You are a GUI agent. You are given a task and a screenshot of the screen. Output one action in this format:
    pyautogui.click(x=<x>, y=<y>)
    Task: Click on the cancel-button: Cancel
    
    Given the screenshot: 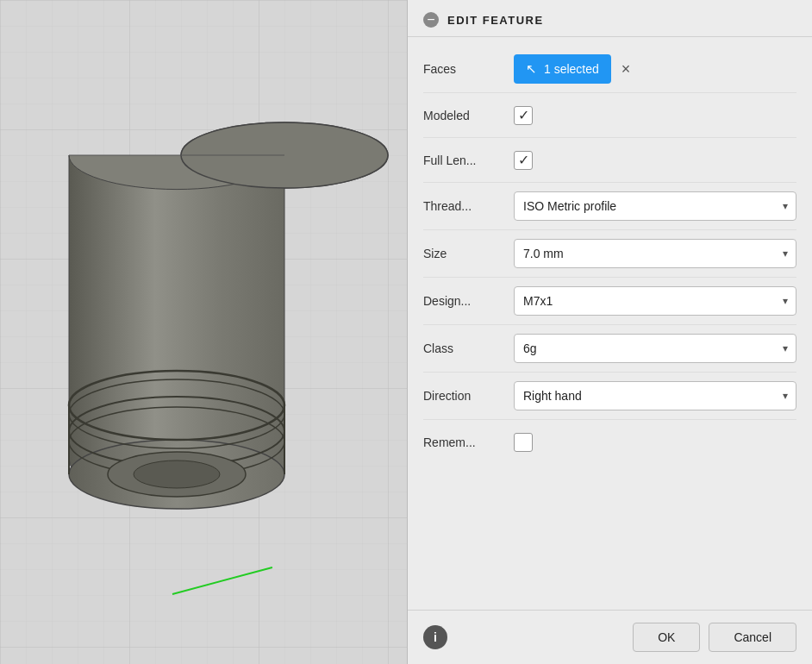 What is the action you would take?
    pyautogui.click(x=753, y=637)
    